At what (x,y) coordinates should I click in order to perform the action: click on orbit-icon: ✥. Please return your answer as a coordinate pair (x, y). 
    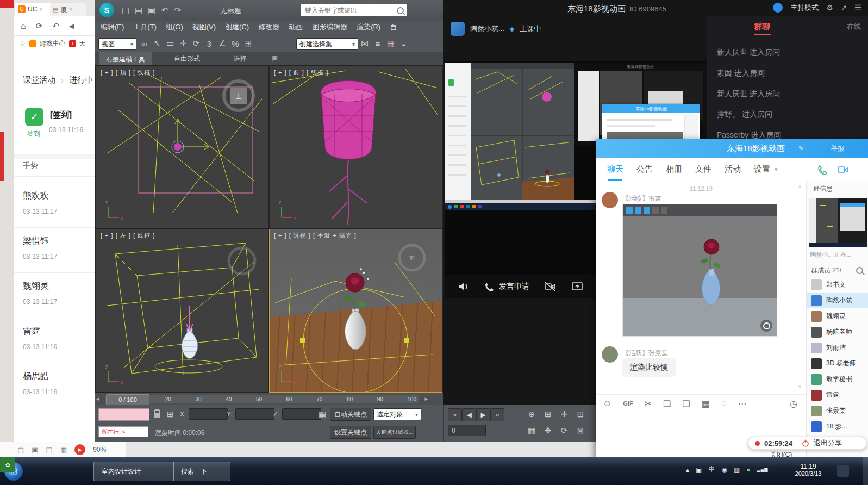
    Looking at the image, I should click on (548, 431).